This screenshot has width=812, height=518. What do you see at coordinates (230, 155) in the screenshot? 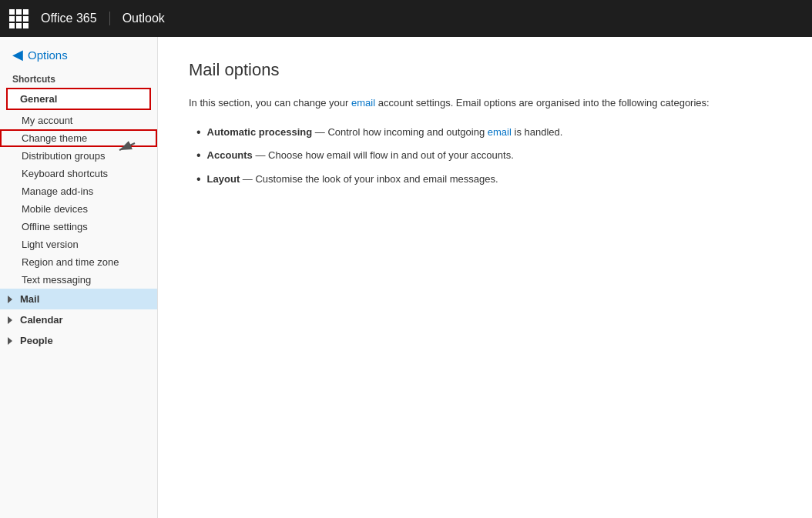
I see `bullet-term-accounts: Accounts` at bounding box center [230, 155].